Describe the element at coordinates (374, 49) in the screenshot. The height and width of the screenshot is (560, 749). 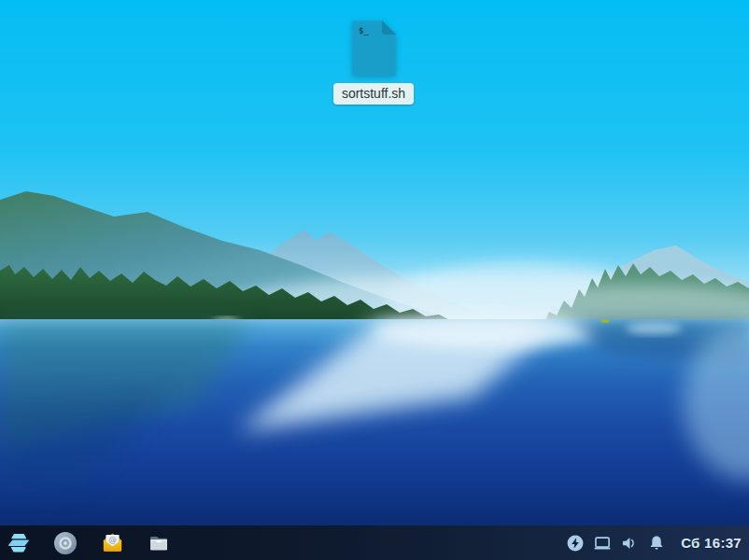
I see `shell-script-file-icon: $_` at that location.